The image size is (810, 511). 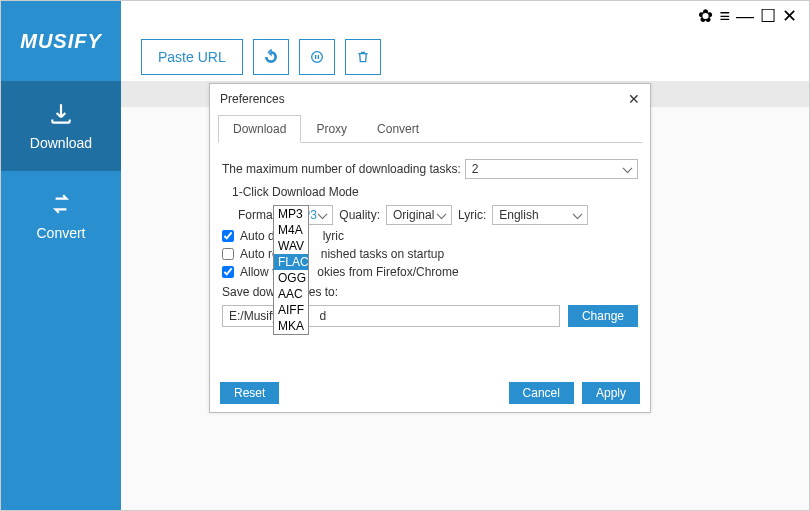 What do you see at coordinates (192, 57) in the screenshot?
I see `paste-url-button: Paste URL` at bounding box center [192, 57].